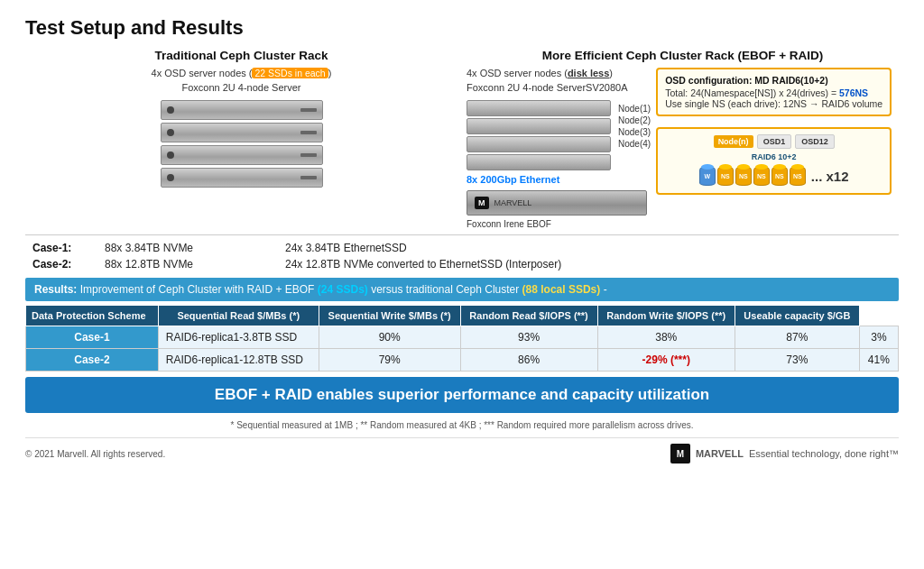  I want to click on trad-highlight: 22 SSDs in each, so click(290, 73).